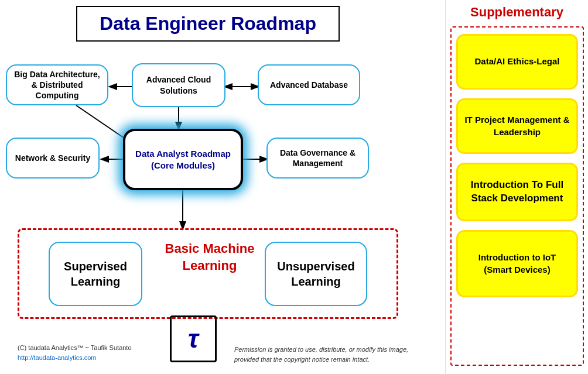  I want to click on node-supervised: Supervised Learning, so click(95, 274).